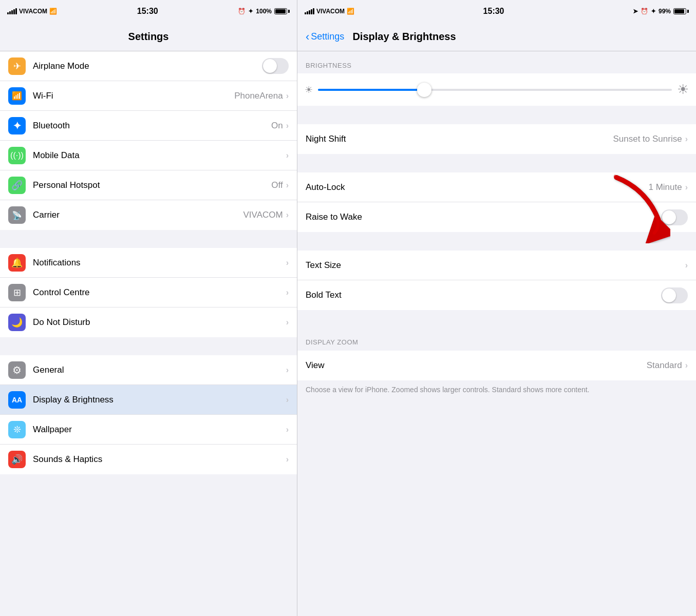  What do you see at coordinates (12, 12) in the screenshot?
I see `bar3` at bounding box center [12, 12].